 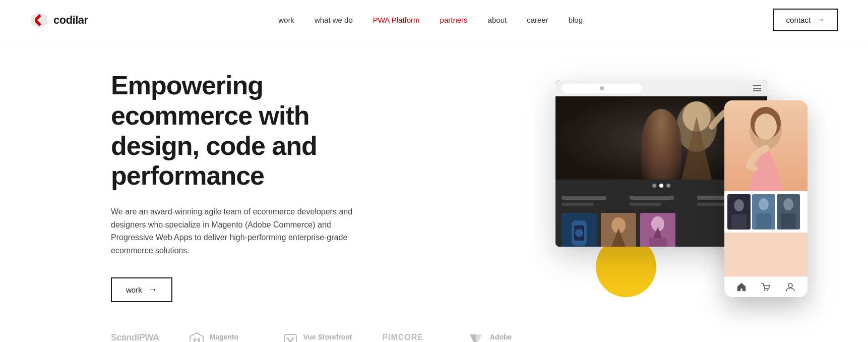 What do you see at coordinates (290, 338) in the screenshot?
I see `vue-icon` at bounding box center [290, 338].